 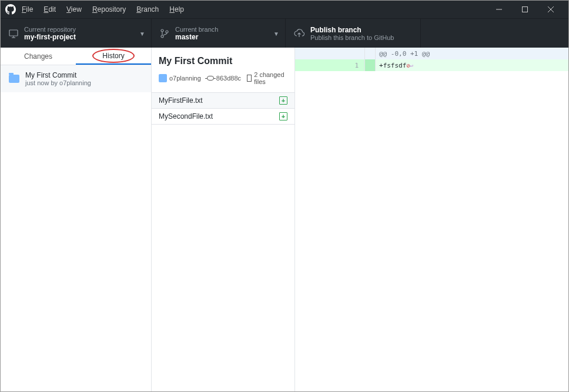 What do you see at coordinates (224, 78) in the screenshot?
I see `commit-sha: 863d88c` at bounding box center [224, 78].